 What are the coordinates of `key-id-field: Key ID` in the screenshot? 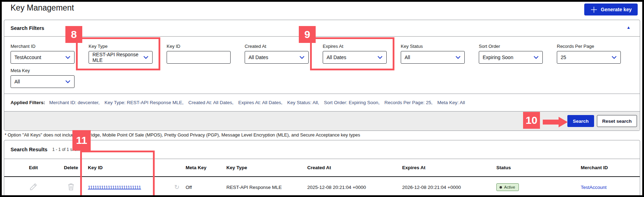 It's located at (206, 53).